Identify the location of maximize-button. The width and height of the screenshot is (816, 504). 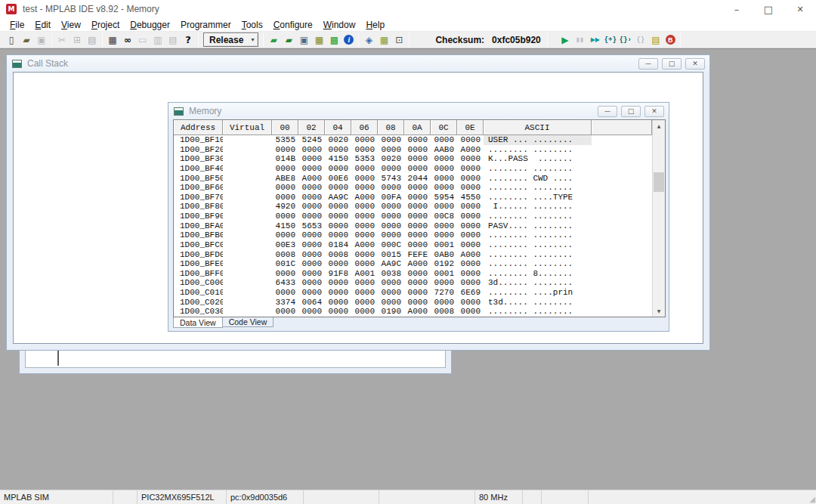
(768, 9).